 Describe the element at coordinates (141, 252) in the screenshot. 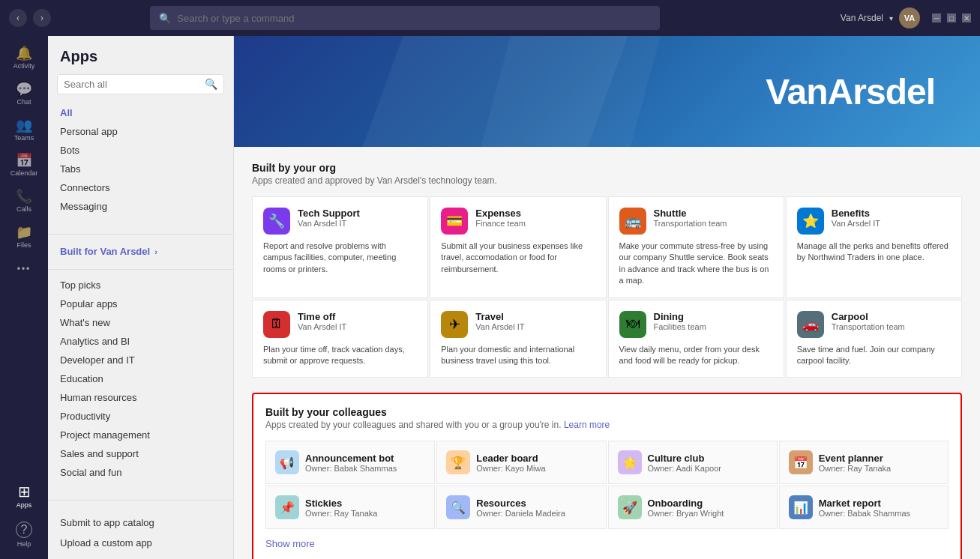

I see `built-for-section: Built for Van Arsdel ›` at that location.